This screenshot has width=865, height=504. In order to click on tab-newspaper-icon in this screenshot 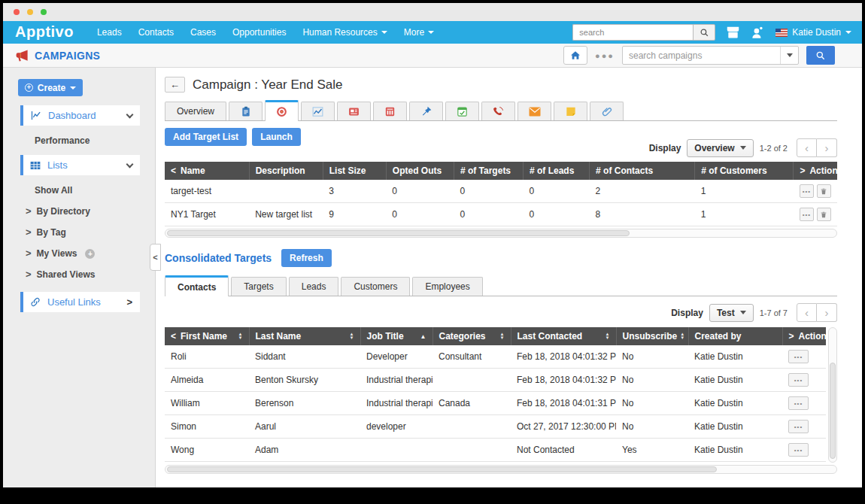, I will do `click(354, 111)`.